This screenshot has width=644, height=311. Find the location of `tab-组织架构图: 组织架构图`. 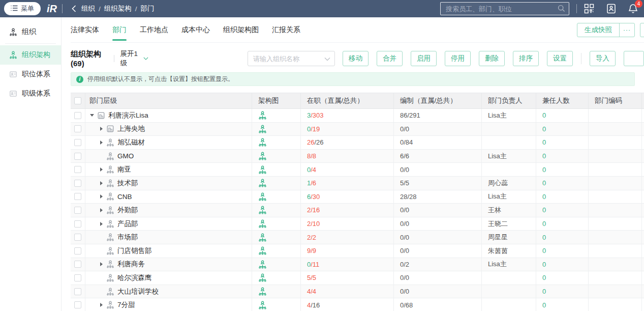

tab-组织架构图: 组织架构图 is located at coordinates (241, 30).